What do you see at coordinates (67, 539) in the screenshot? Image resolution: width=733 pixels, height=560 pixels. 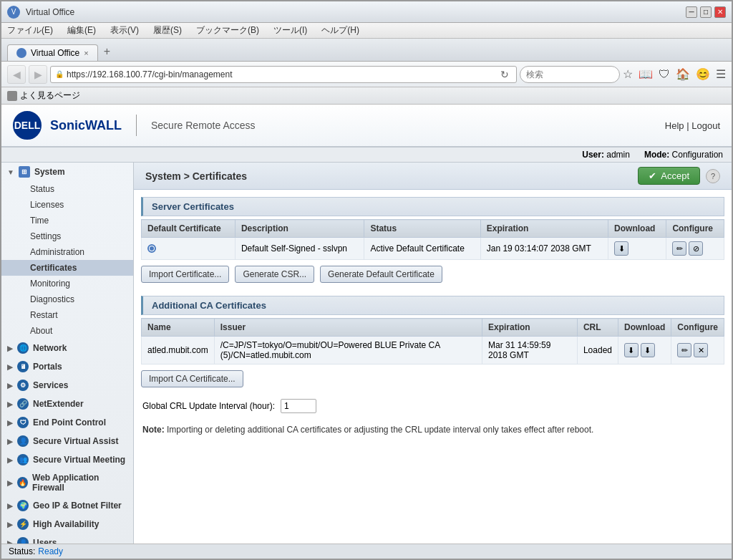 I see `sidebar-section-users: ▶ 👤 Users` at bounding box center [67, 539].